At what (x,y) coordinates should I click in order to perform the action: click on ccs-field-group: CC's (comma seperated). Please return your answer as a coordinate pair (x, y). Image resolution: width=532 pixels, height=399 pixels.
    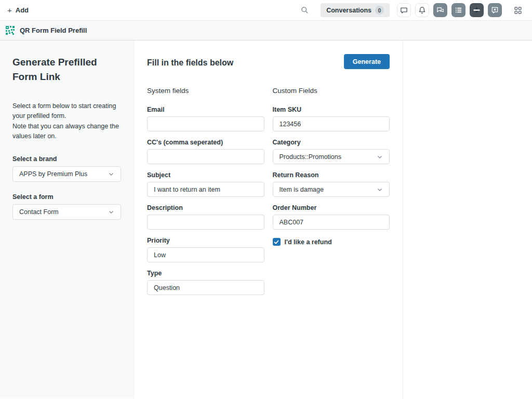
    Looking at the image, I should click on (206, 152).